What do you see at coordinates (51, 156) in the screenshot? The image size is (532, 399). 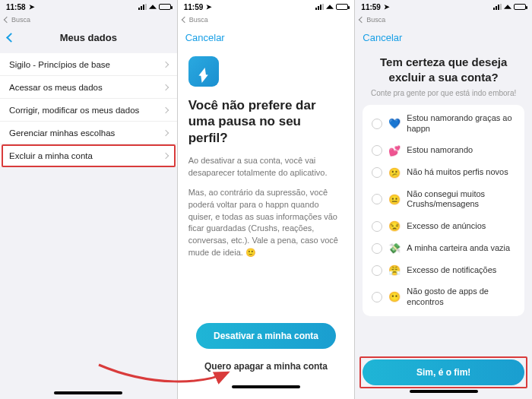 I see `list-item-label: Excluir a minha conta` at bounding box center [51, 156].